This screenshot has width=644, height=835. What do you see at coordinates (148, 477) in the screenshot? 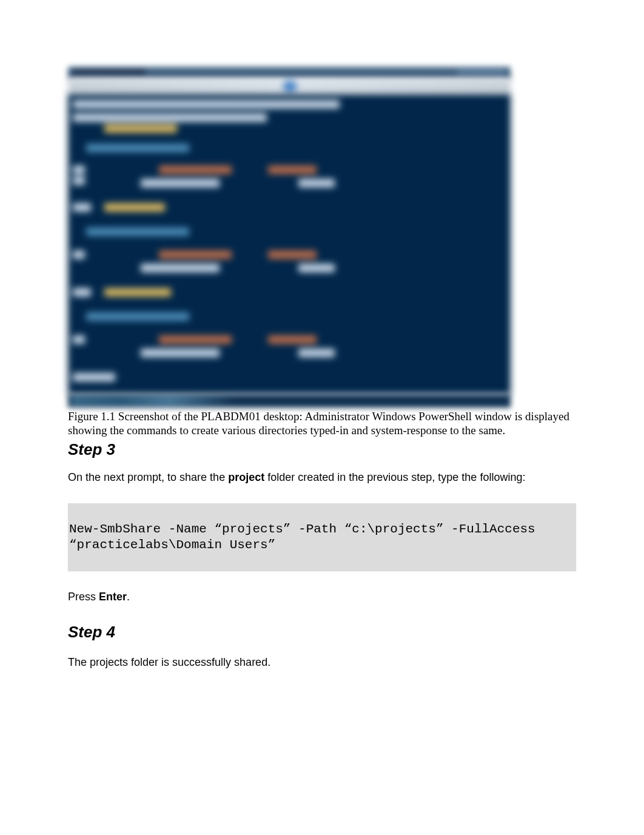
I see `step-3-intro-pre: On the next prompt, to share the` at bounding box center [148, 477].